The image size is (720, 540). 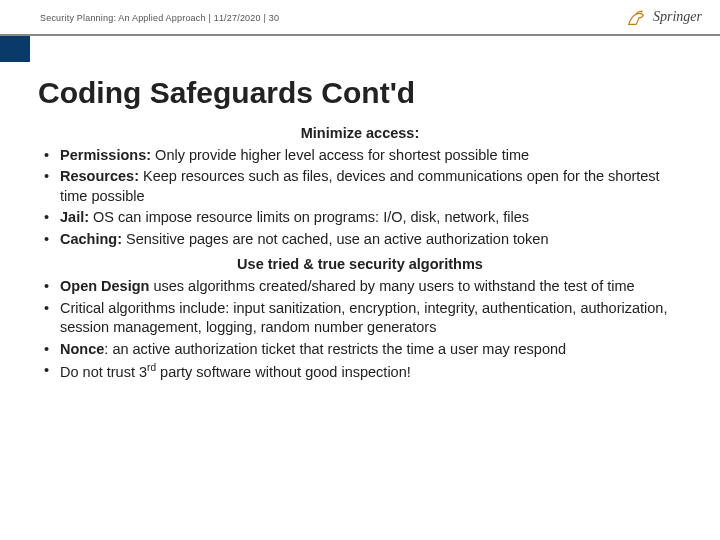 I want to click on header-meta: Security Planning: An Applied Approach |…, so click(x=160, y=18).